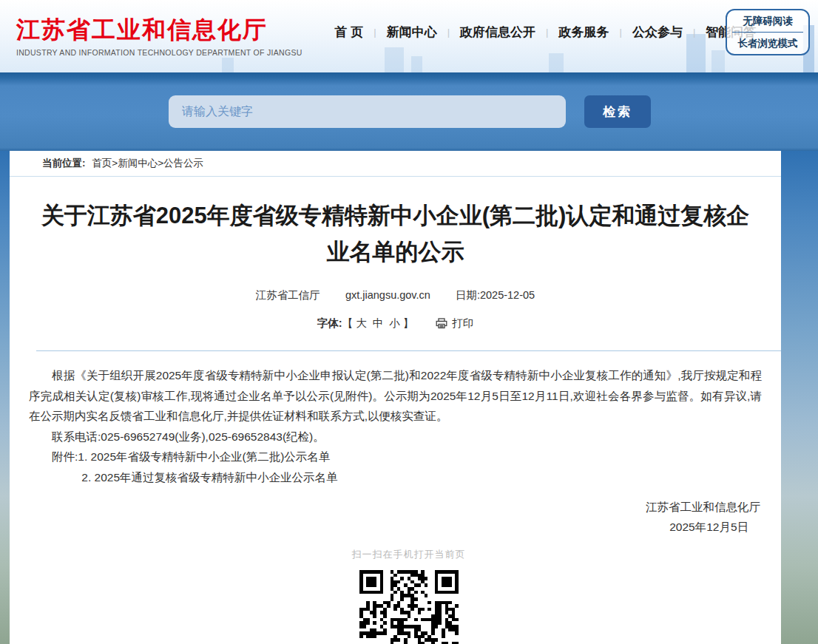 This screenshot has width=818, height=644. Describe the element at coordinates (160, 36) in the screenshot. I see `site-logo: 江苏省工业和信息化厅 INDUSTRY AND INFORMATION TECH…` at that location.